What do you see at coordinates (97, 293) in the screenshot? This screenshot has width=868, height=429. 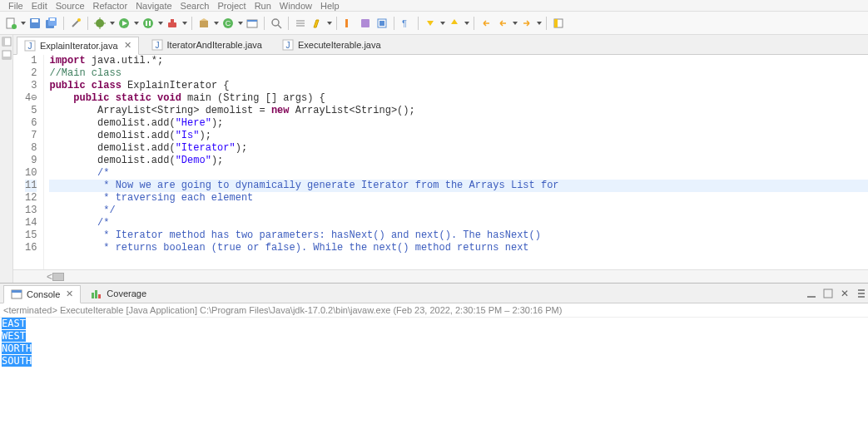 I see `coverage-icon` at bounding box center [97, 293].